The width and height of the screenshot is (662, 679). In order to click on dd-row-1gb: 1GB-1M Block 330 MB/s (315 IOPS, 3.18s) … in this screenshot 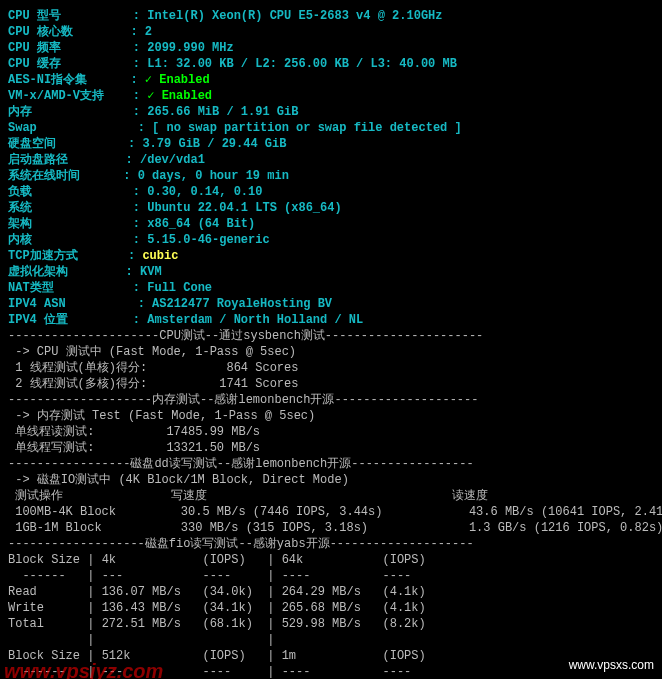, I will do `click(331, 528)`.